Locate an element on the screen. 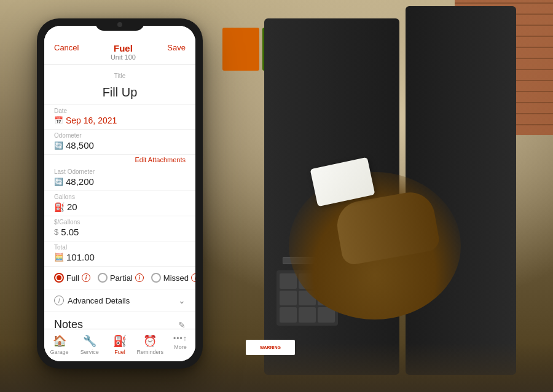 The image size is (553, 392). price-label: $/Gallons is located at coordinates (120, 222).